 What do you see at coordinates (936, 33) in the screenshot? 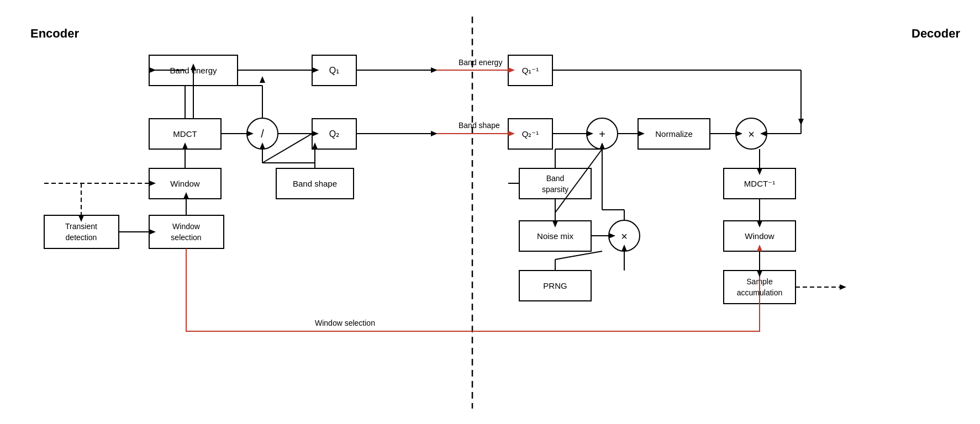
I see `decoder-title: Decoder` at bounding box center [936, 33].